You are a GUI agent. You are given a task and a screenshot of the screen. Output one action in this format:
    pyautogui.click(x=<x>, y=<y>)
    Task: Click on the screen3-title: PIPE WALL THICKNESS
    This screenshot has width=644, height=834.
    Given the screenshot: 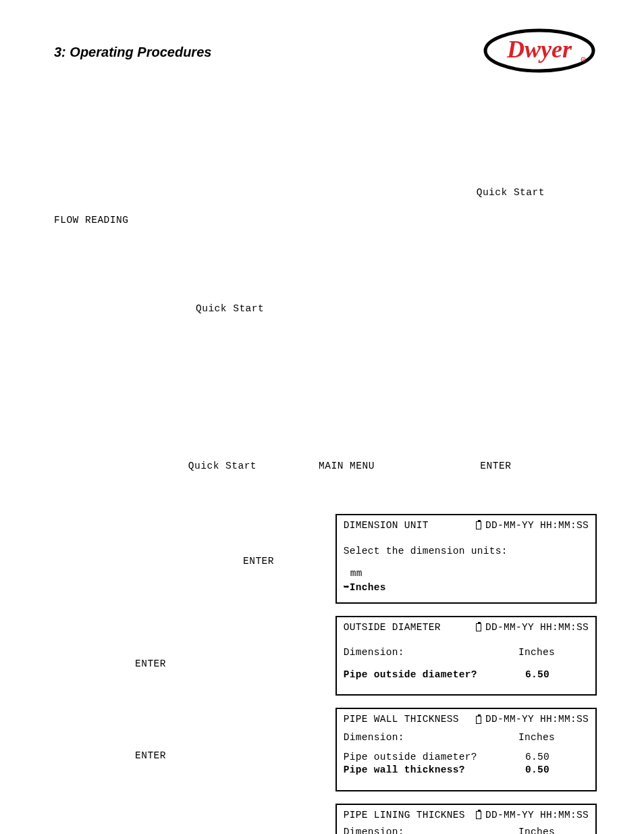 What is the action you would take?
    pyautogui.click(x=401, y=720)
    